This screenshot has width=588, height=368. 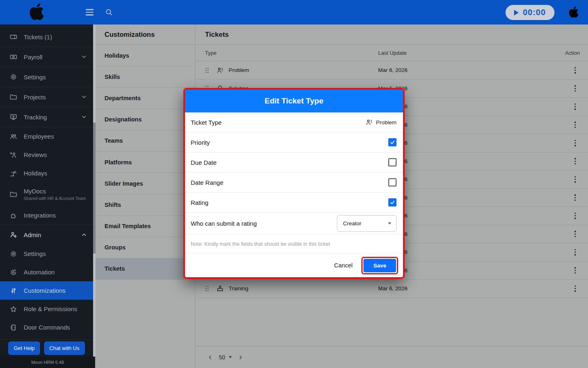 I want to click on person-gear-icon, so click(x=13, y=235).